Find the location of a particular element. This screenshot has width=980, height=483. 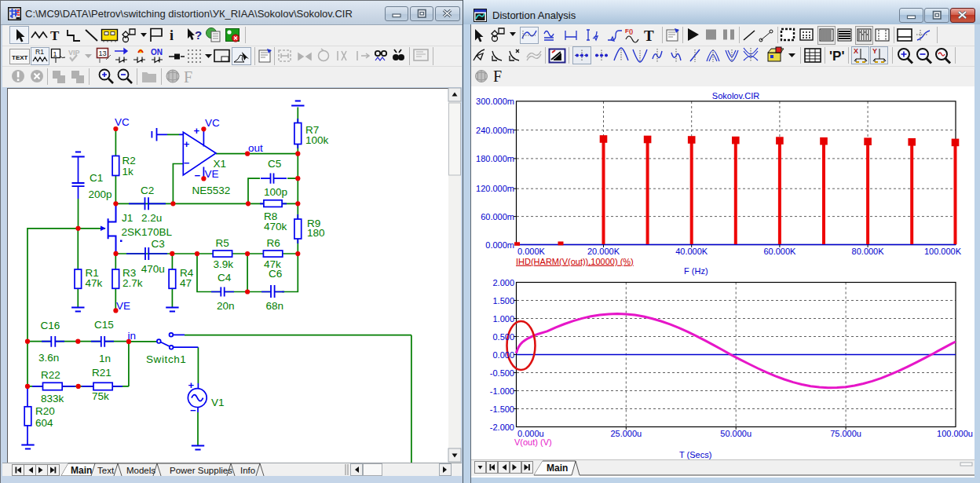

svg-text: 1 is located at coordinates (55, 54).